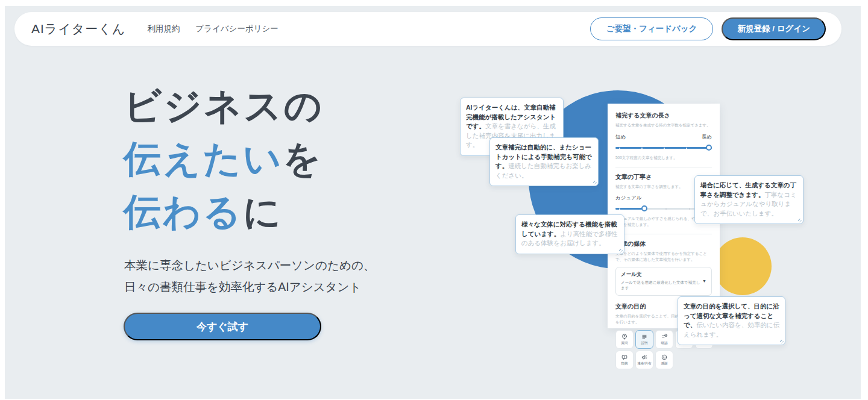 Image resolution: width=868 pixels, height=400 pixels. What do you see at coordinates (749, 200) in the screenshot?
I see `callout-politeness: 場合に応じて、生成する文章の丁寧さを調整できます。丁寧なコミュからカジュアルなや…` at bounding box center [749, 200].